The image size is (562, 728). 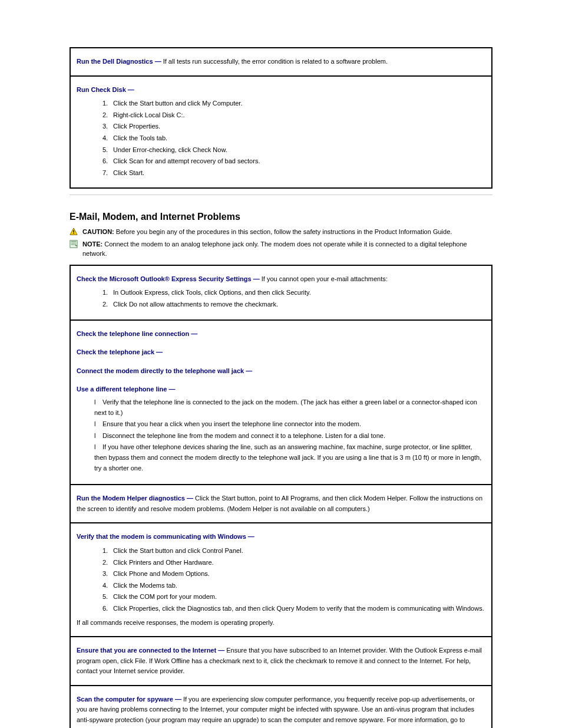 What do you see at coordinates (281, 133) in the screenshot?
I see `row-run-check-disk: Run Check Disk — 1.Click the Start butto…` at bounding box center [281, 133].